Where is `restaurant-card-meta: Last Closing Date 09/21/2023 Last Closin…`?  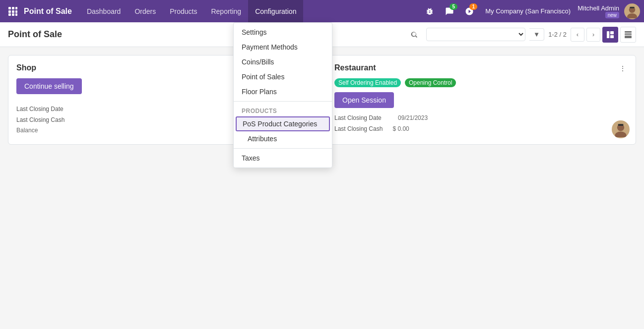 restaurant-card-meta: Last Closing Date 09/21/2023 Last Closin… is located at coordinates (481, 124).